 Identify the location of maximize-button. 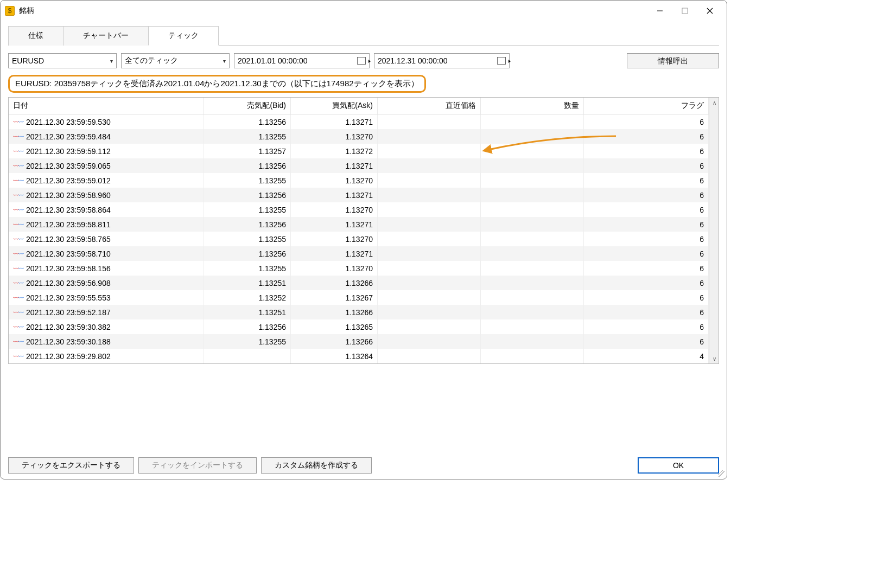
(685, 11).